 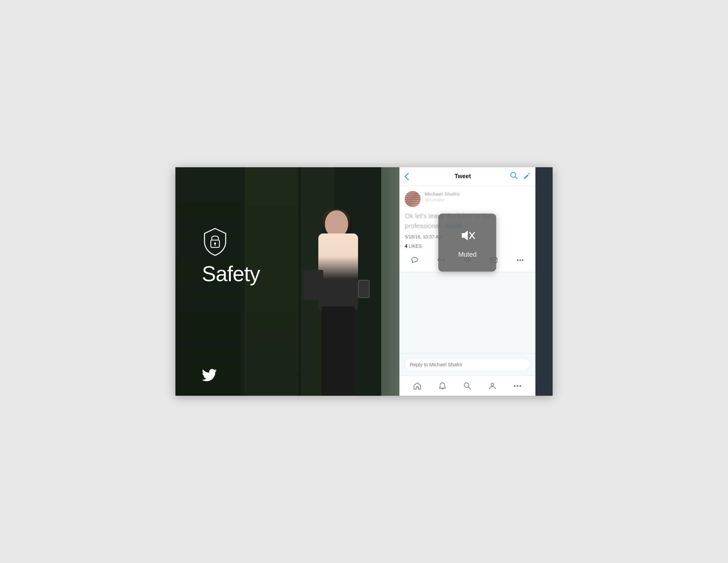 I want to click on user-info: Michael Shafrir @mshafrir, so click(x=477, y=197).